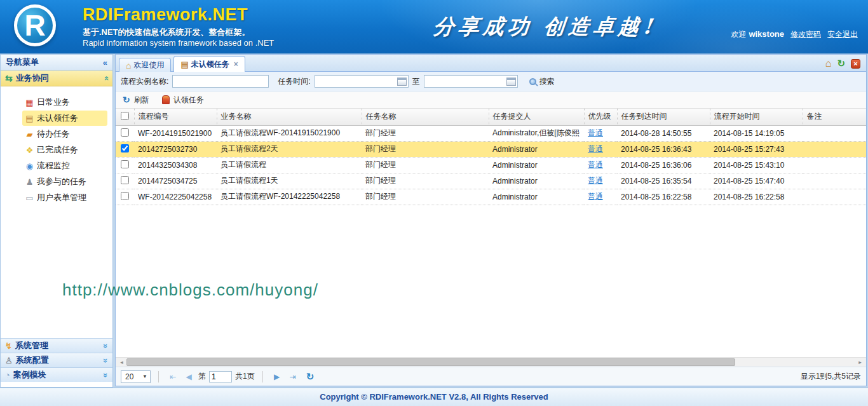  I want to click on scrollbar-thumb, so click(431, 362).